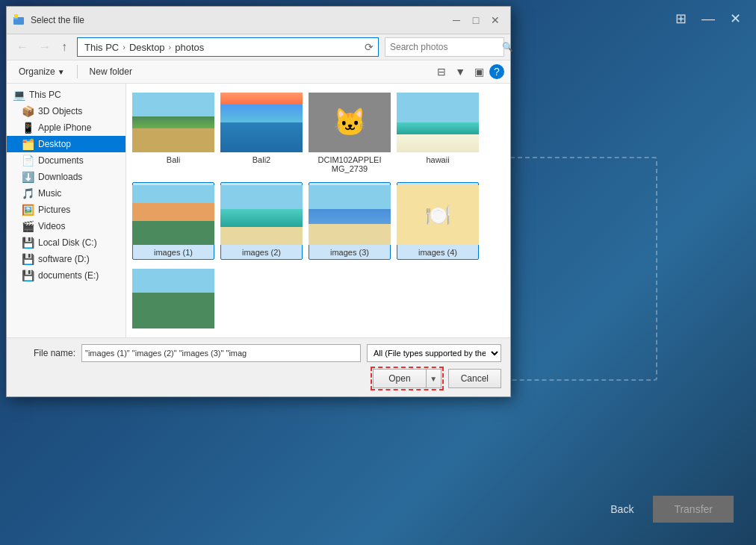 The height and width of the screenshot is (545, 756). Describe the element at coordinates (170, 47) in the screenshot. I see `crumb-sep-2: ›` at that location.